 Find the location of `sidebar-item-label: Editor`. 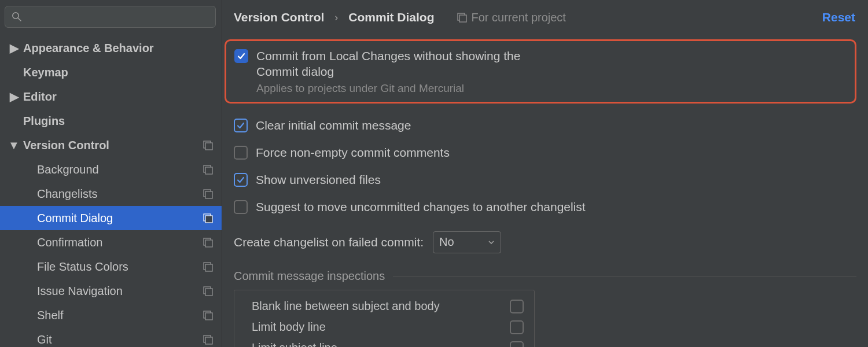

sidebar-item-label: Editor is located at coordinates (119, 97).